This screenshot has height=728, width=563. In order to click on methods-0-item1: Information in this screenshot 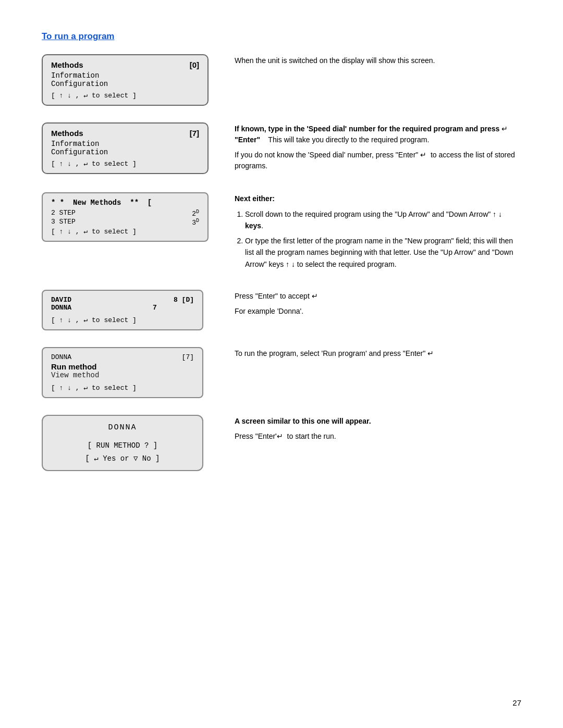, I will do `click(125, 76)`.